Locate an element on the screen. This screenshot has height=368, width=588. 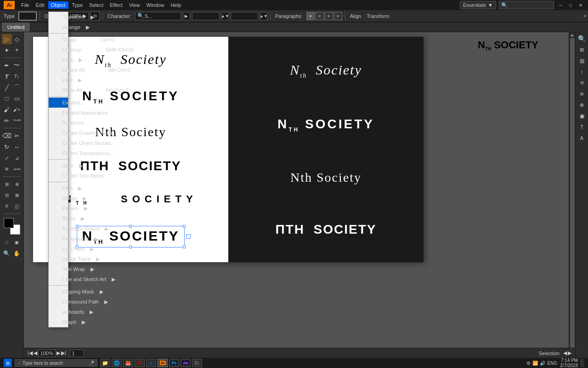
menu-item-perspective: Perspective▶ is located at coordinates (58, 239).